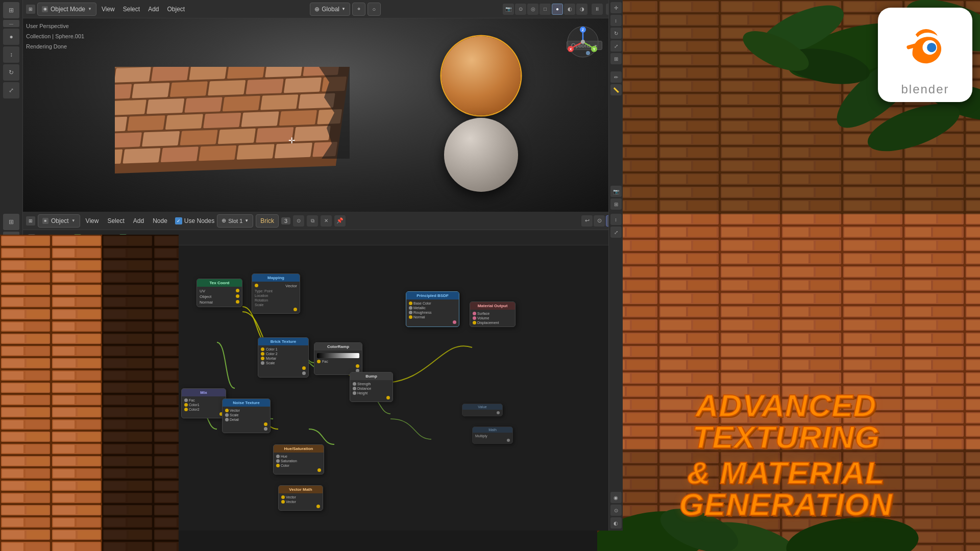 The image size is (980, 551). Describe the element at coordinates (89, 393) in the screenshot. I see `left-brick-decoration` at that location.